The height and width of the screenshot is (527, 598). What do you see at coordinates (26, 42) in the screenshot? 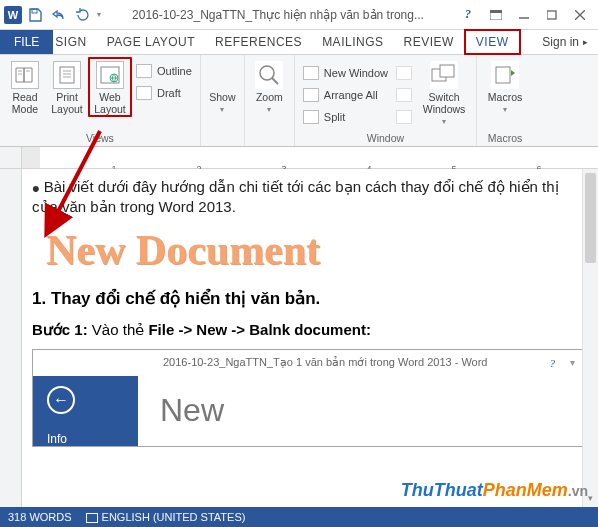
I see `tab-file: FILE` at bounding box center [26, 42].